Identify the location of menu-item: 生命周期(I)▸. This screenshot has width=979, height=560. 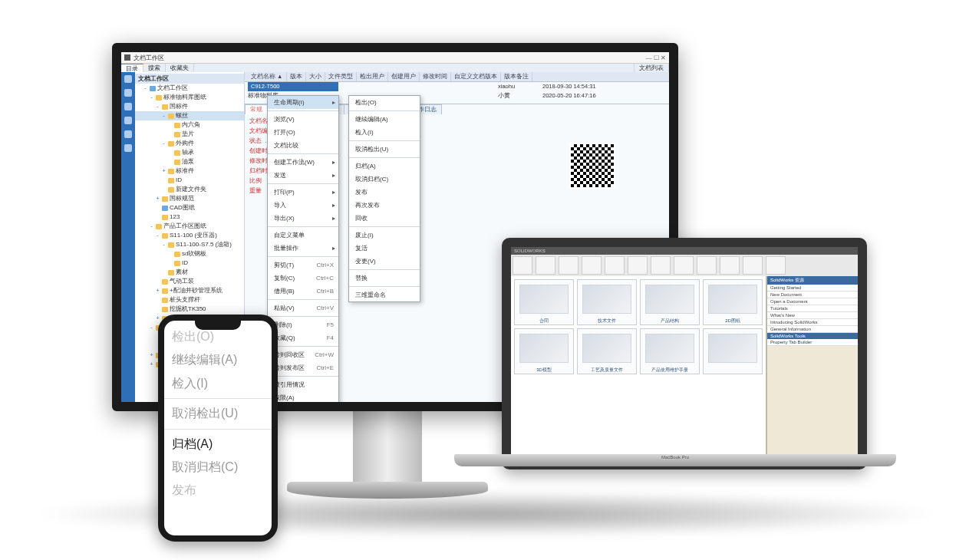
(303, 103).